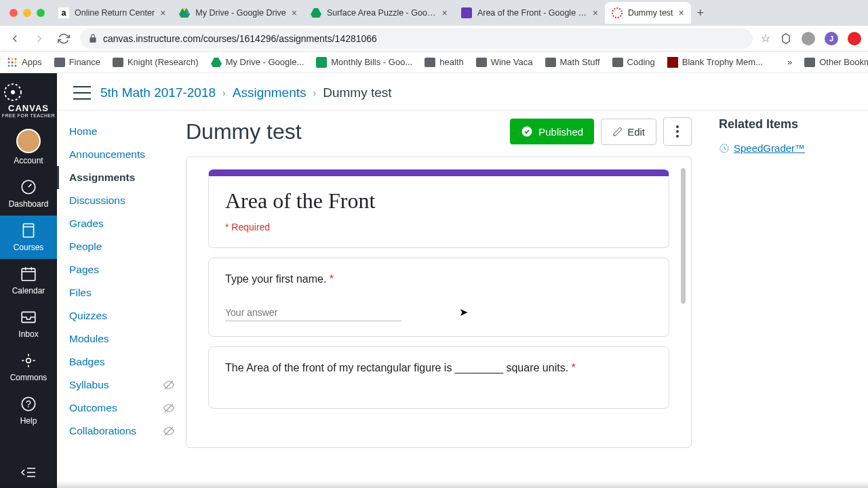  What do you see at coordinates (382, 13) in the screenshot?
I see `tab-label: Surface Area Puzzle - Google...` at bounding box center [382, 13].